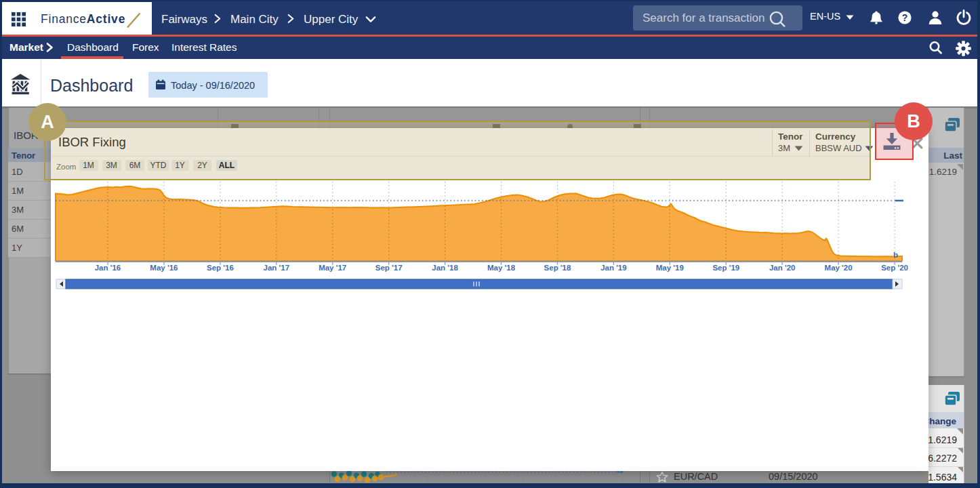  Describe the element at coordinates (164, 268) in the screenshot. I see `svg-text: May '16` at that location.